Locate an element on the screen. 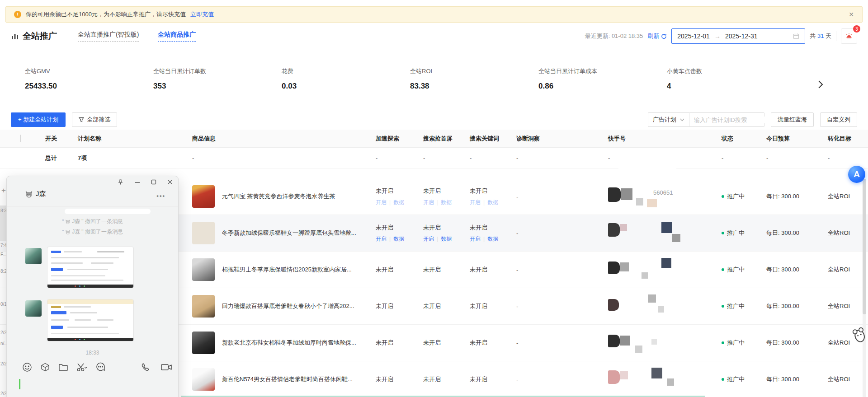 This screenshot has height=397, width=868. folder-icon is located at coordinates (63, 367).